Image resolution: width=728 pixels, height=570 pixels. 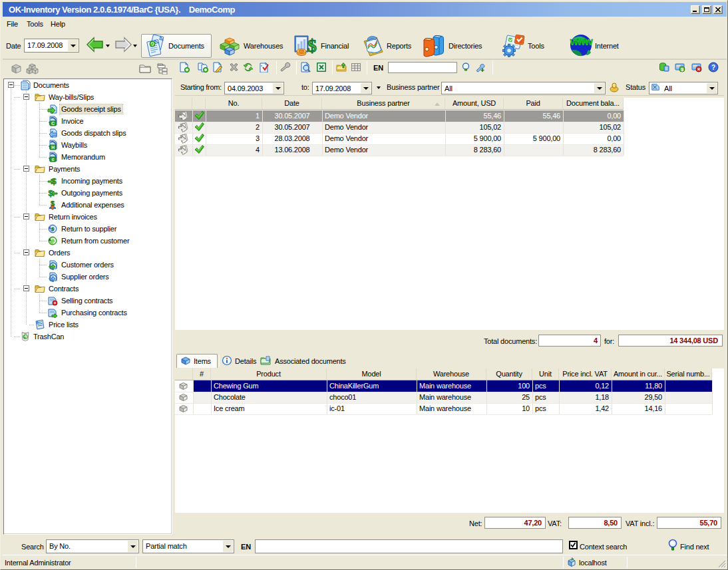 What do you see at coordinates (582, 43) in the screenshot?
I see `svg-text: WWW` at bounding box center [582, 43].